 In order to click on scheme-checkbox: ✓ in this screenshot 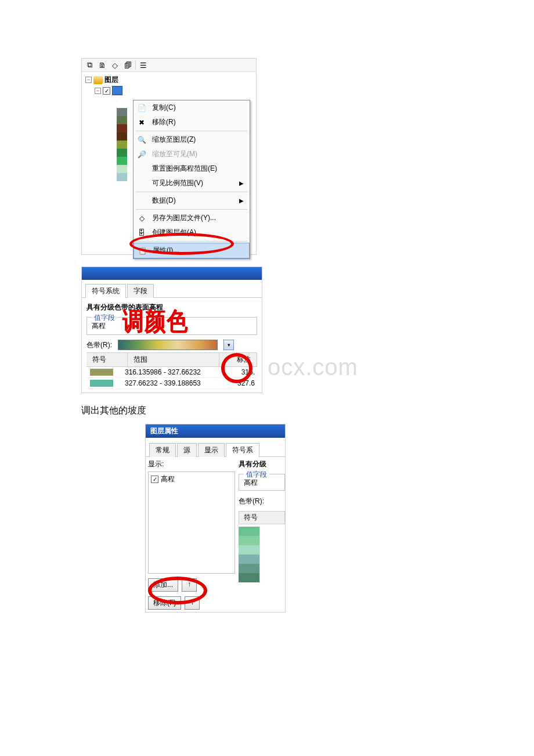, I will do `click(154, 480)`.